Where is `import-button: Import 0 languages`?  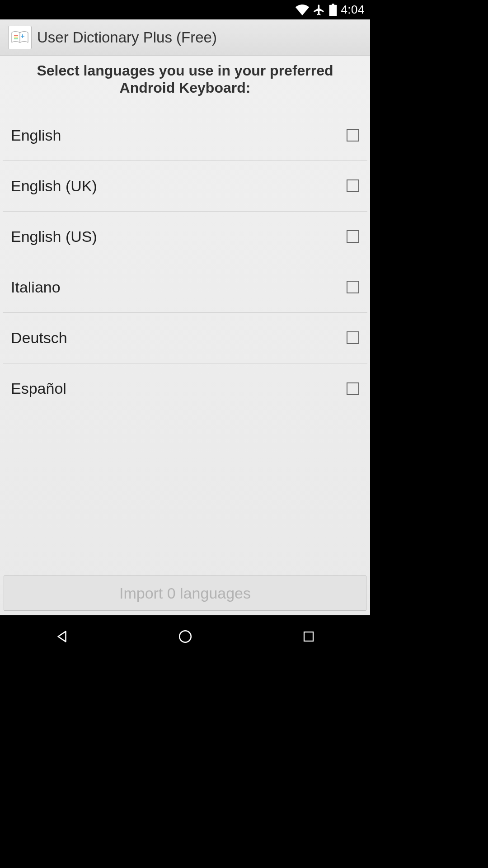
import-button: Import 0 languages is located at coordinates (185, 593).